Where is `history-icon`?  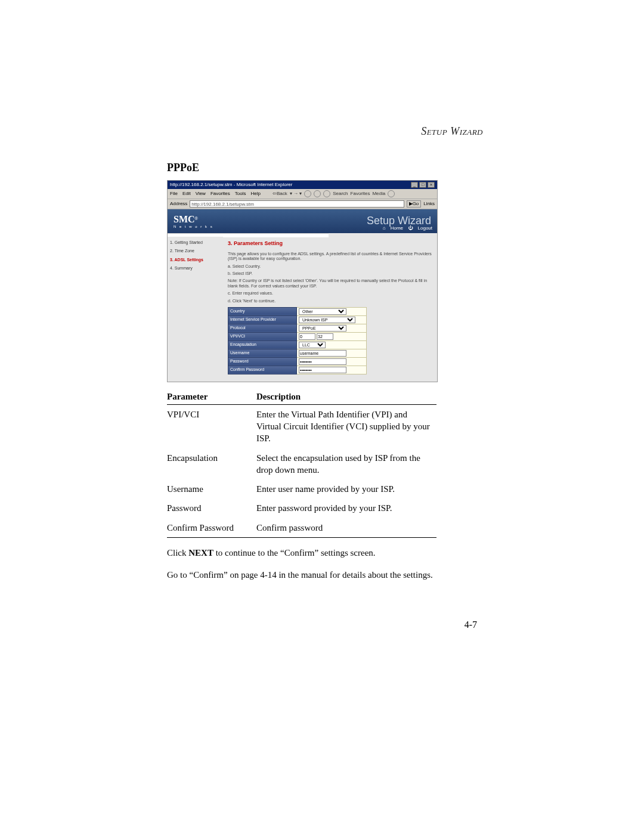 history-icon is located at coordinates (391, 194).